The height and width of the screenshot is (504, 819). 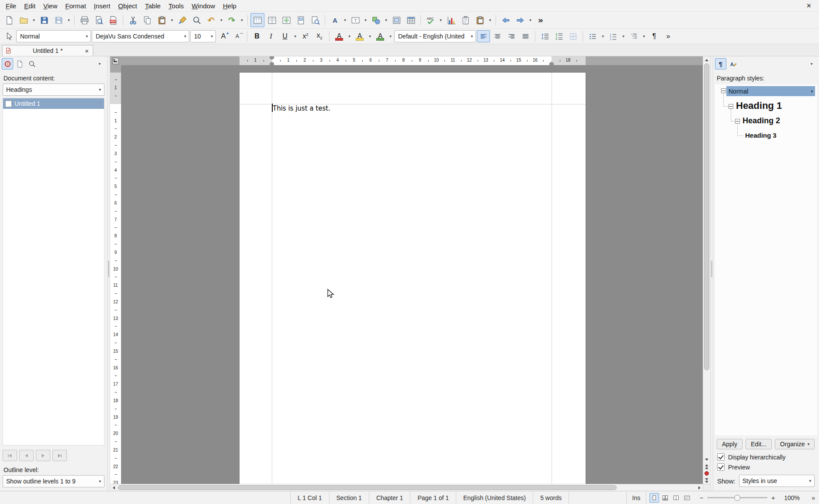 What do you see at coordinates (370, 36) in the screenshot?
I see `highlight-color-dropdown: ▾` at bounding box center [370, 36].